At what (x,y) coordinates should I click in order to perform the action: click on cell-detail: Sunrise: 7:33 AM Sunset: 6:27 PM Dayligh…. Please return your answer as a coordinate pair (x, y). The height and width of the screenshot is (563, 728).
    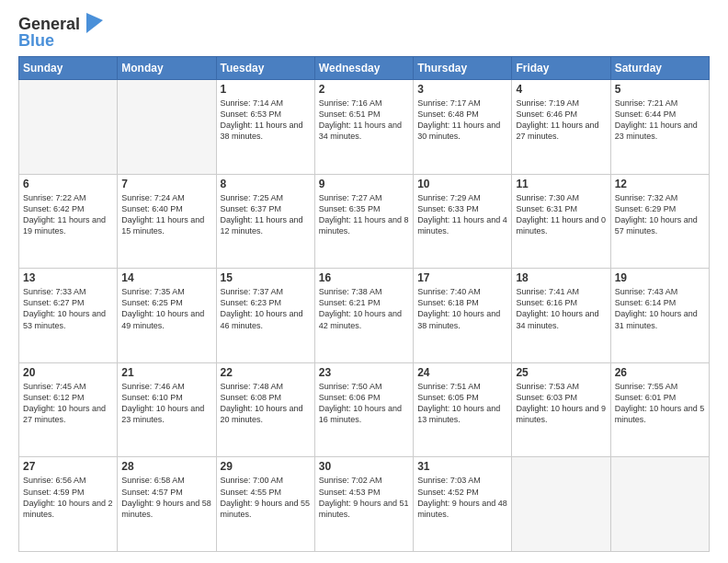
    Looking at the image, I should click on (68, 309).